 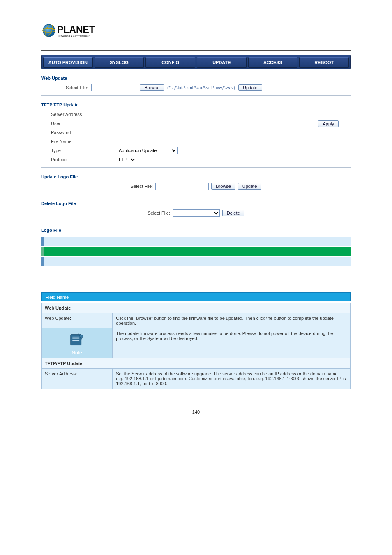 I want to click on def-web-update-label: Web Update:, so click(x=77, y=321).